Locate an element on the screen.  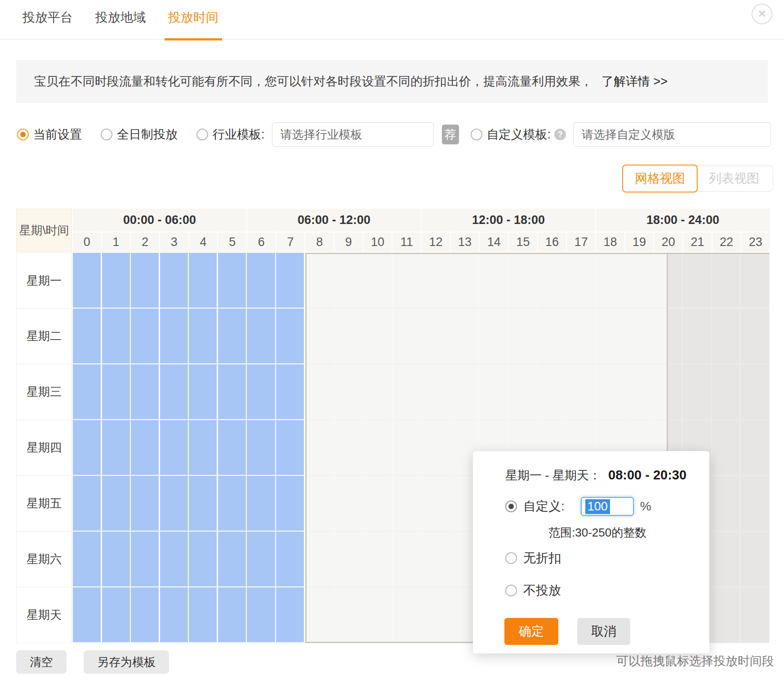
custom-discount-label: 自定义: is located at coordinates (544, 506).